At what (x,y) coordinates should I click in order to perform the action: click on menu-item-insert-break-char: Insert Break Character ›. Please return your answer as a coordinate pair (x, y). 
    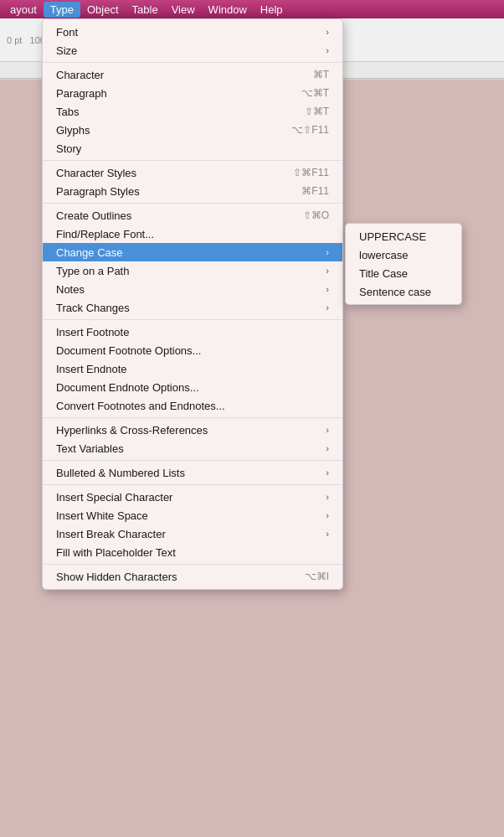
    Looking at the image, I should click on (193, 534).